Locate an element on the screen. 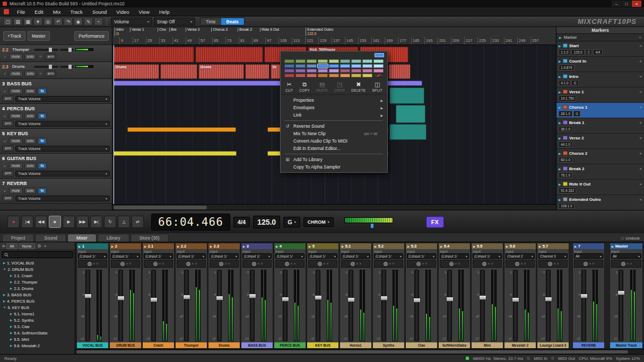  channel-name: VOCAL BUS is located at coordinates (92, 346).